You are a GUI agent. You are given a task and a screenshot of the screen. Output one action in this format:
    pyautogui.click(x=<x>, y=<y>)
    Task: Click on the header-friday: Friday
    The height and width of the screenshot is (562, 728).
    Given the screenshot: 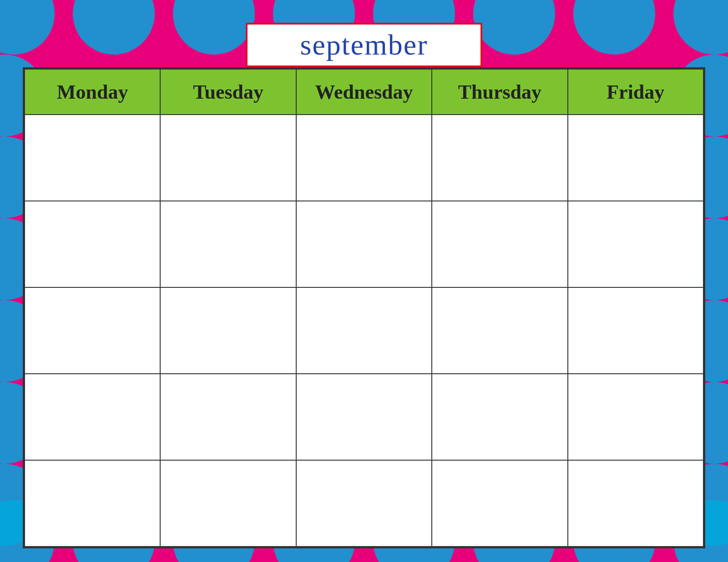 What is the action you would take?
    pyautogui.click(x=636, y=92)
    